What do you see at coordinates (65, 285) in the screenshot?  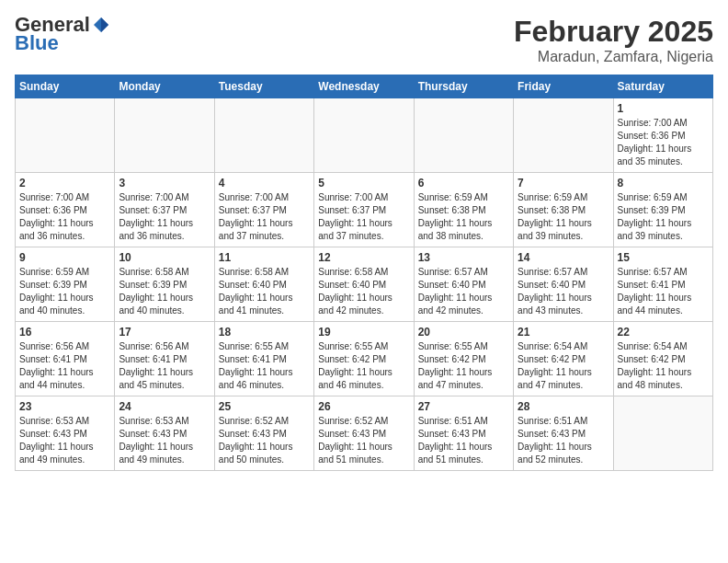 I see `table-row: 9Sunrise: 6:59 AM Sunset: 6:39 PM Daylig…` at bounding box center [65, 285].